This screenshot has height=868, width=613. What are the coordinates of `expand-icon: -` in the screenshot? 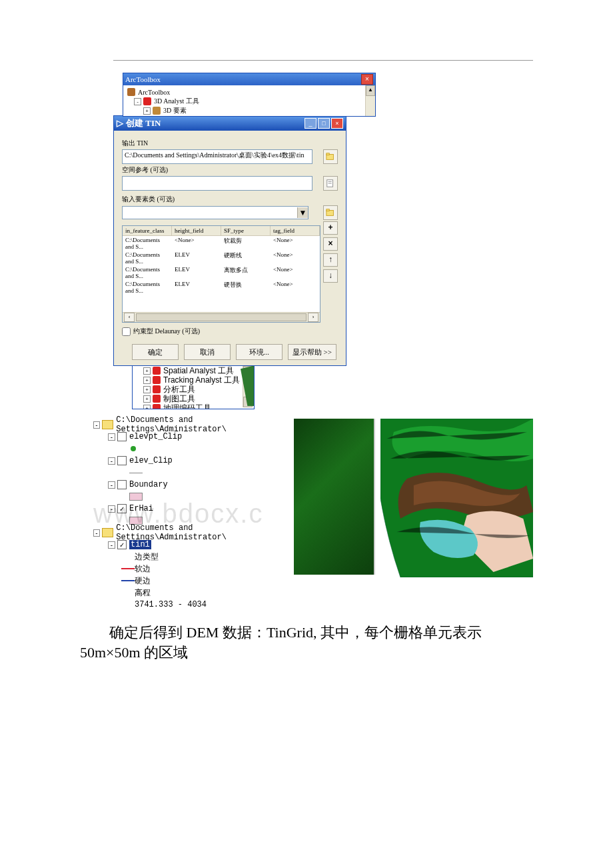 It's located at (137, 101).